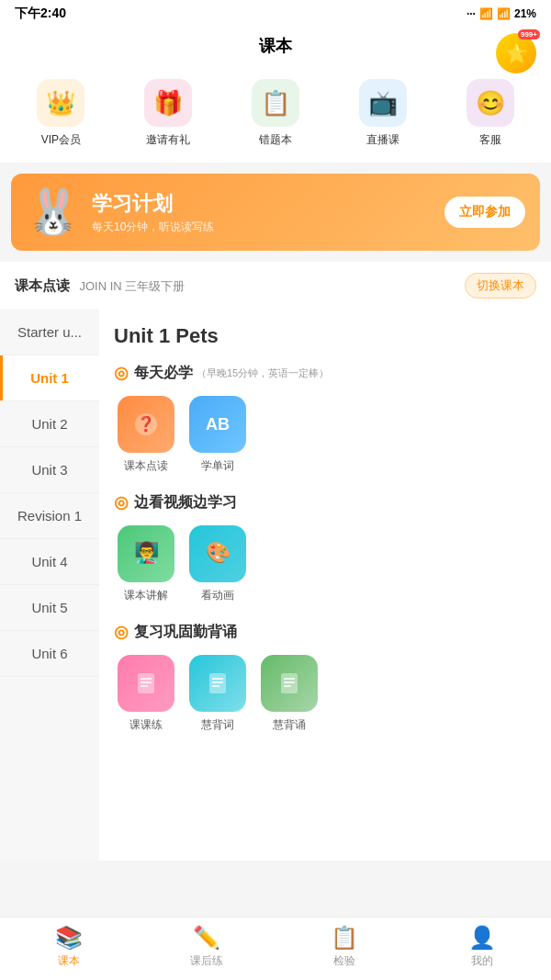 Image resolution: width=551 pixels, height=980 pixels. Describe the element at coordinates (325, 632) in the screenshot. I see `review-section-title: 复习巩固勤背诵` at that location.